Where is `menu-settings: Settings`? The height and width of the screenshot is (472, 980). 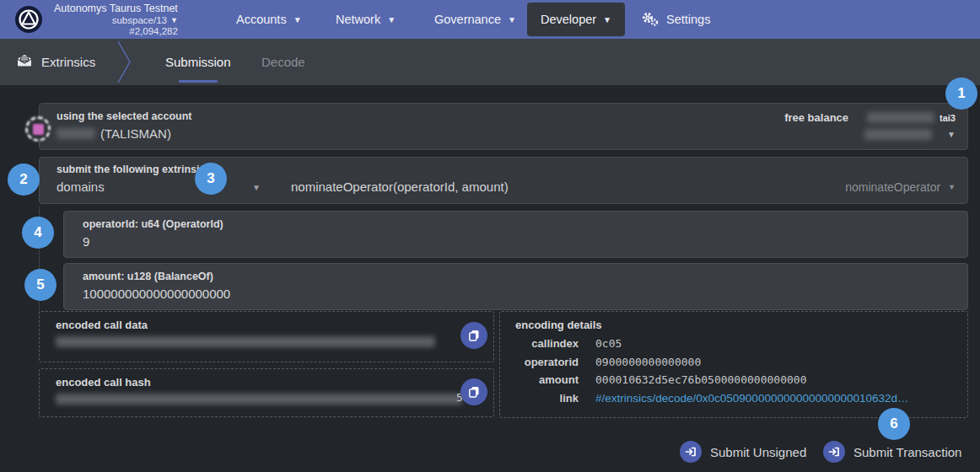 menu-settings: Settings is located at coordinates (676, 19).